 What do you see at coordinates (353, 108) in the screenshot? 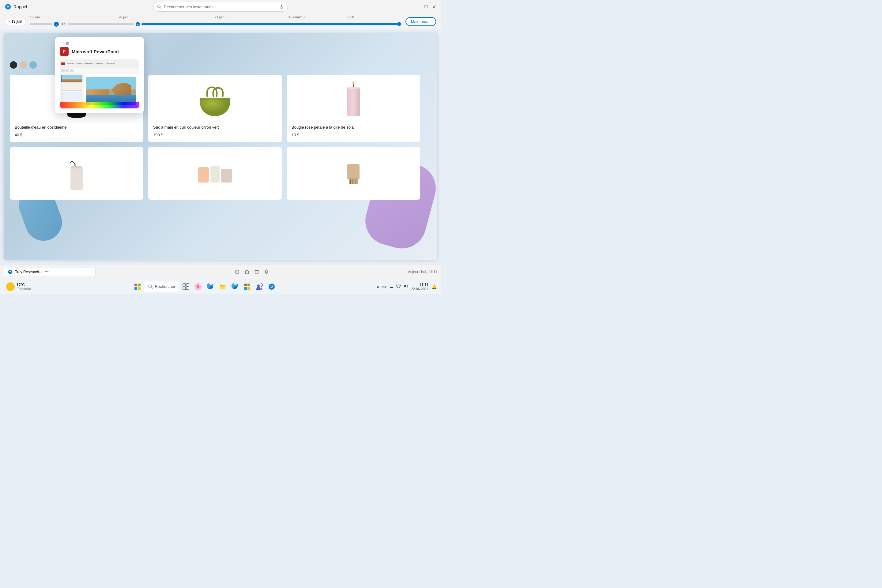
I see `product-card-3: Bougie rose pétale à la cire de soja 10 …` at bounding box center [353, 108].